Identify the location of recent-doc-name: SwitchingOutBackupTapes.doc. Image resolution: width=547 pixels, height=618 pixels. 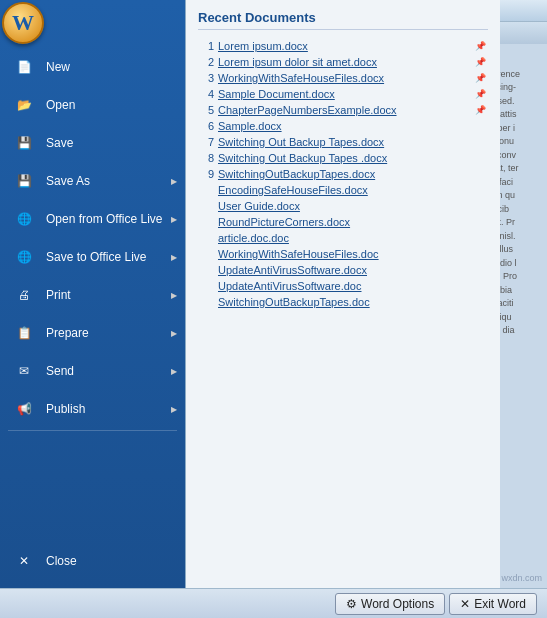
(352, 302).